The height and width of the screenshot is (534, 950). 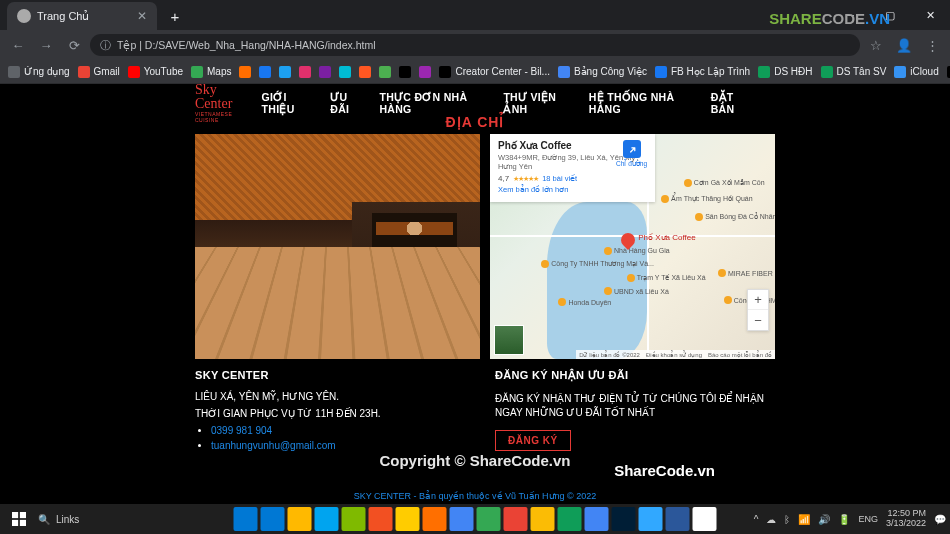 I want to click on map-poi: UBND xã Liêu Xá, so click(x=636, y=291).